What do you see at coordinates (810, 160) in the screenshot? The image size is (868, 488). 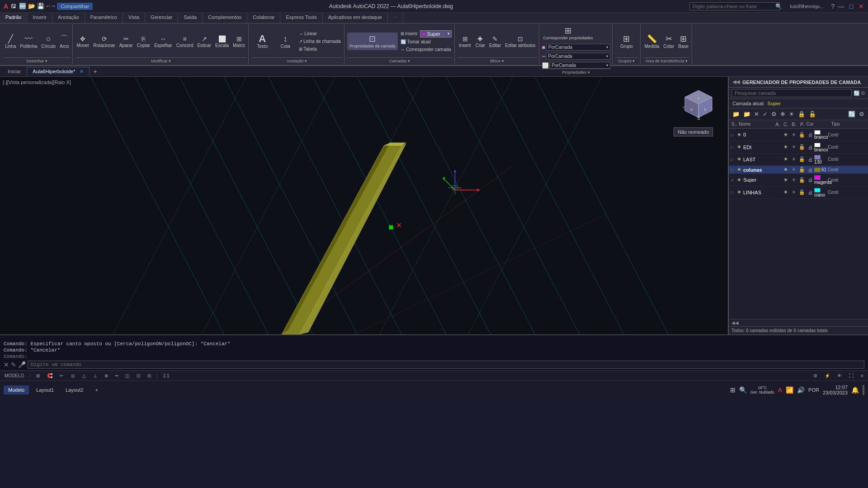 I see `layer-last-print: 🖨` at bounding box center [810, 160].